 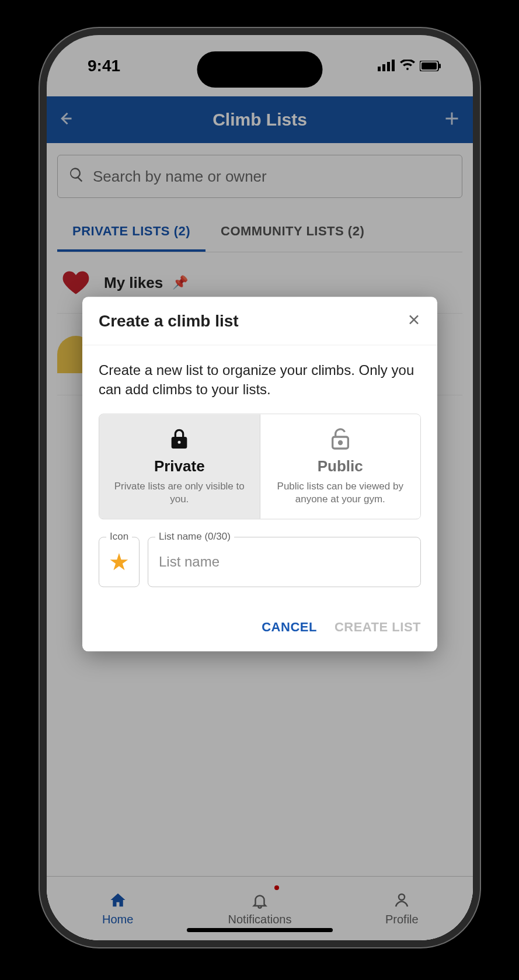 What do you see at coordinates (260, 380) in the screenshot?
I see `modal-description: Create a new list to organize your climb…` at bounding box center [260, 380].